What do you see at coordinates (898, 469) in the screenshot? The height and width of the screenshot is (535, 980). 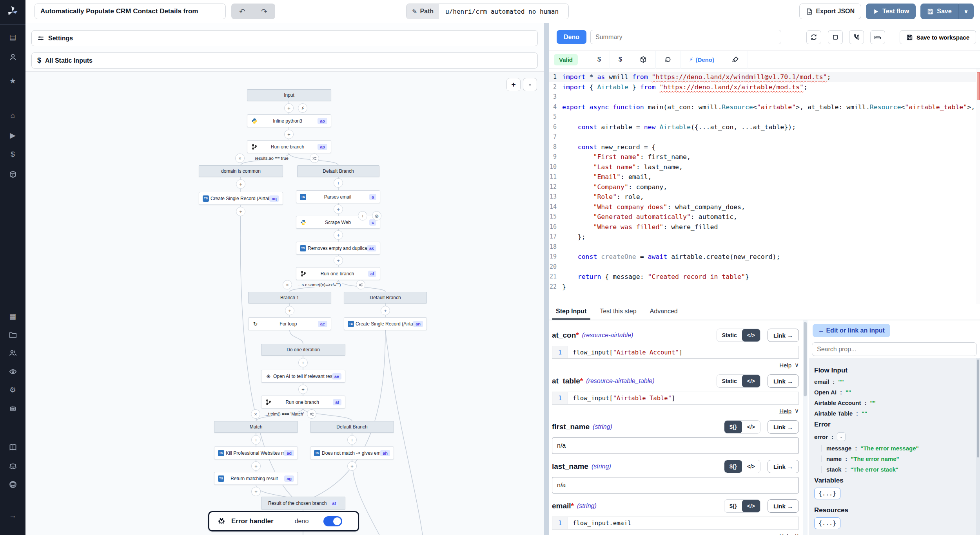 I see `prop-row-stack: stack:"The error stack"` at bounding box center [898, 469].